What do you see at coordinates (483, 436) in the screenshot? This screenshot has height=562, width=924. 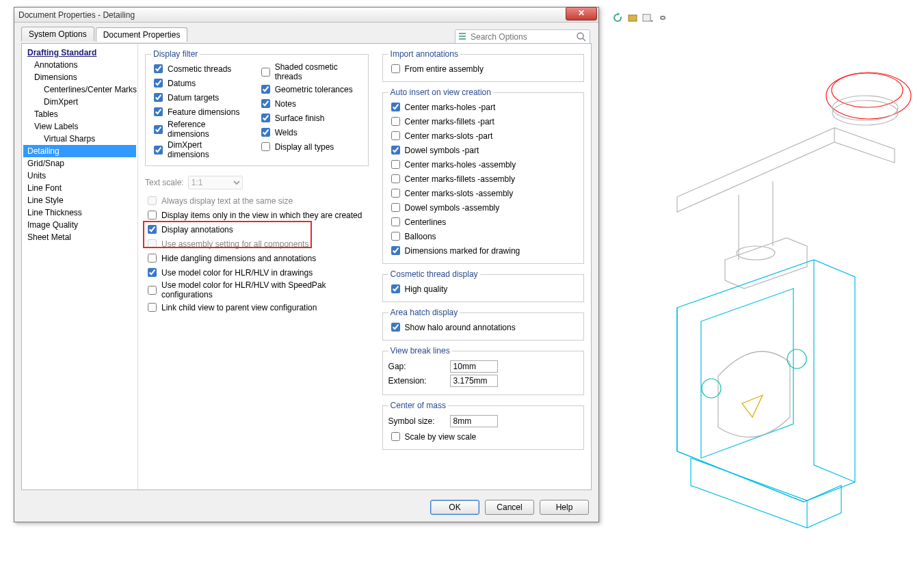 I see `checkbox-row: Scale by view scale` at bounding box center [483, 436].